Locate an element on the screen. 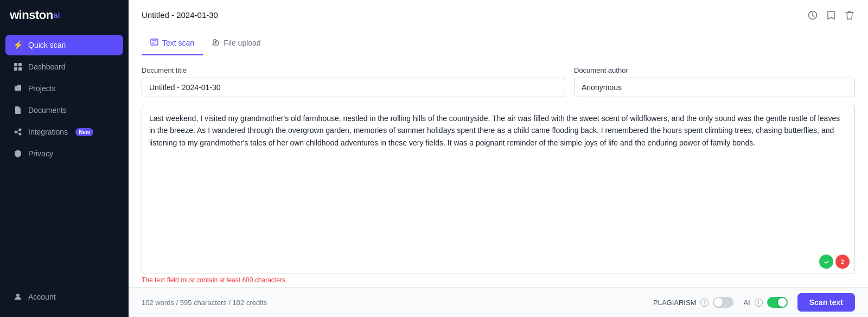  privacy-icon is located at coordinates (18, 154).